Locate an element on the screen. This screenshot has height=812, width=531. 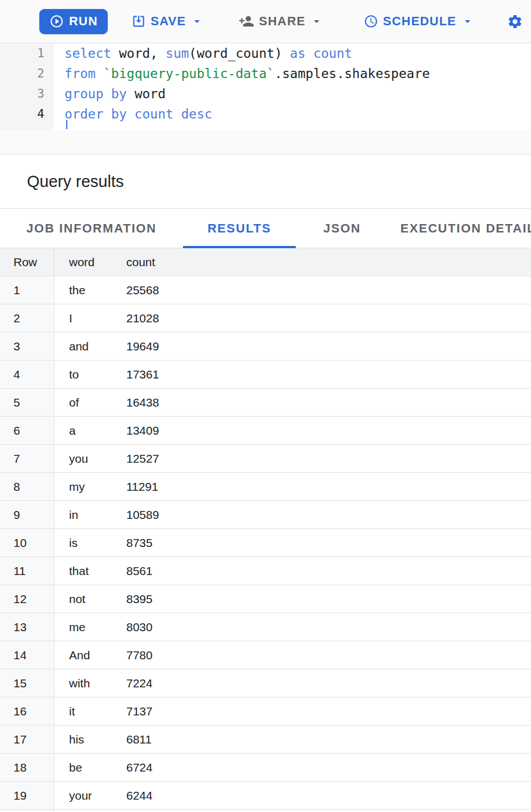
cell-word: my is located at coordinates (83, 486).